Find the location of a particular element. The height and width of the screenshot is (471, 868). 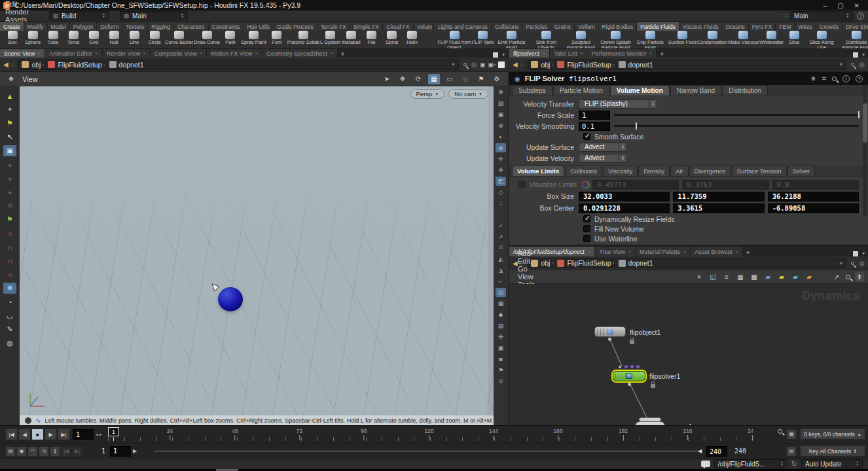

box-center-x-field: 0.0291228 is located at coordinates (624, 208).